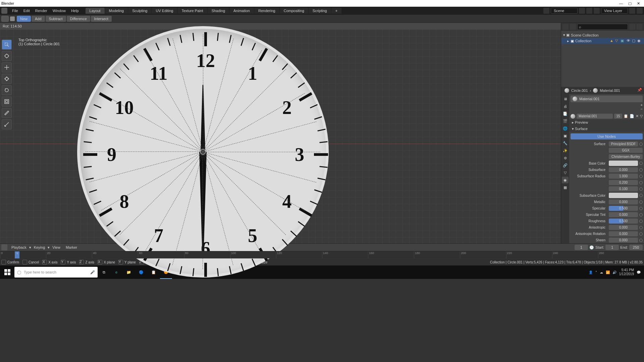 The height and width of the screenshot is (362, 644). What do you see at coordinates (117, 11) in the screenshot?
I see `tab-modeling: Modeling` at bounding box center [117, 11].